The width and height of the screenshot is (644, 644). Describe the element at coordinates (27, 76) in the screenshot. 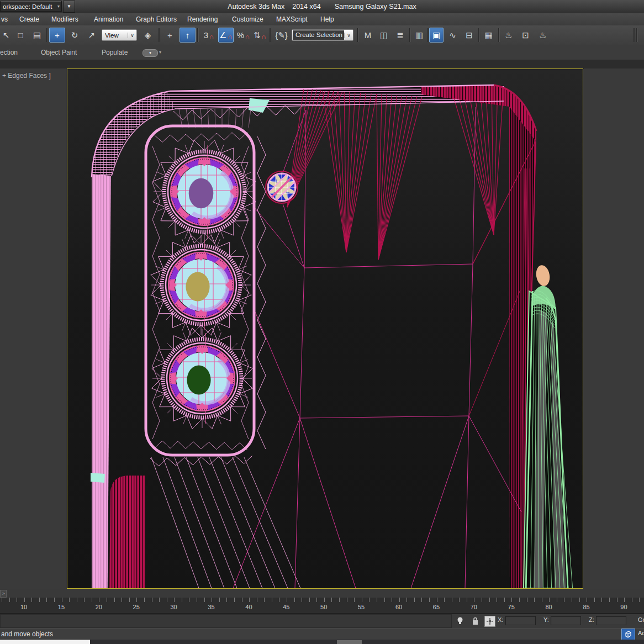

I see `viewport-shading-label: + Edged Faces ]` at that location.